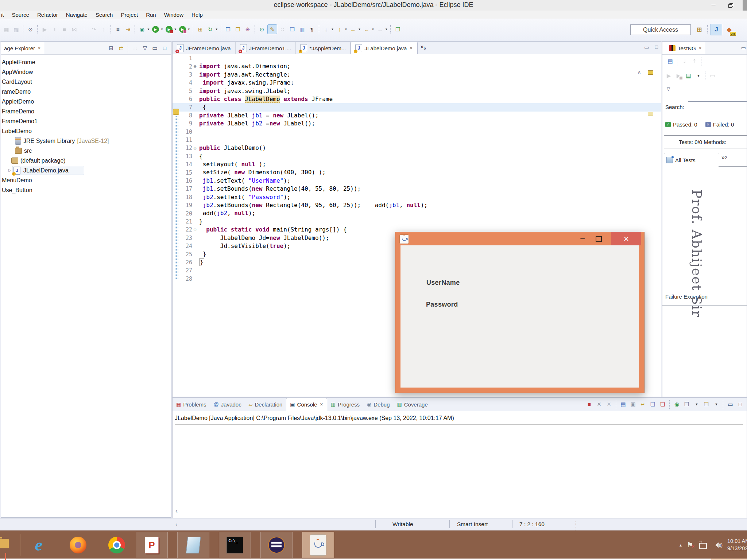  I want to click on quick-access-box: Quick Access, so click(661, 30).